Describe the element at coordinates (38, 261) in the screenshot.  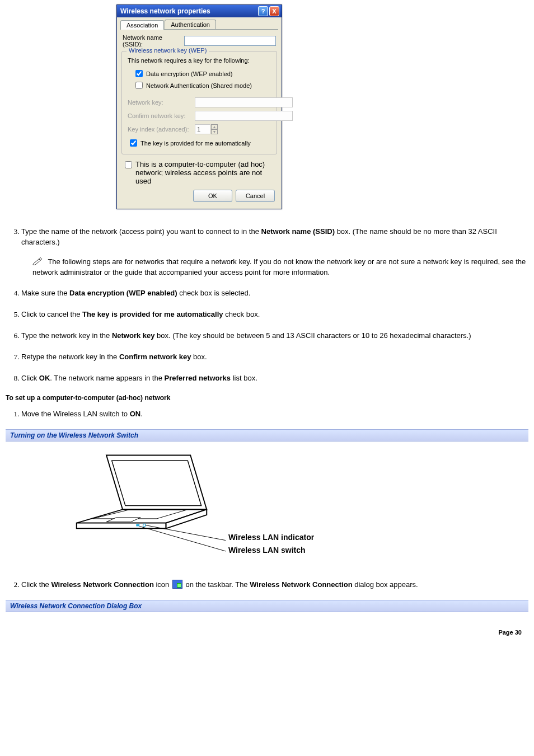
I see `note-icon` at that location.